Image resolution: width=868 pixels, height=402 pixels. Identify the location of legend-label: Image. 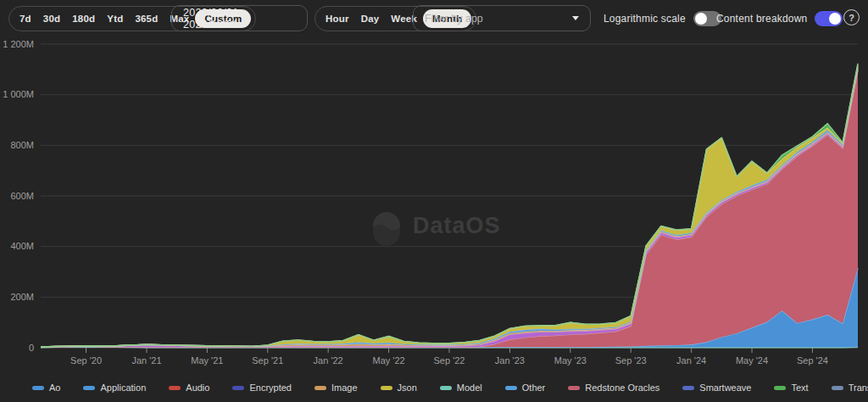
(344, 388).